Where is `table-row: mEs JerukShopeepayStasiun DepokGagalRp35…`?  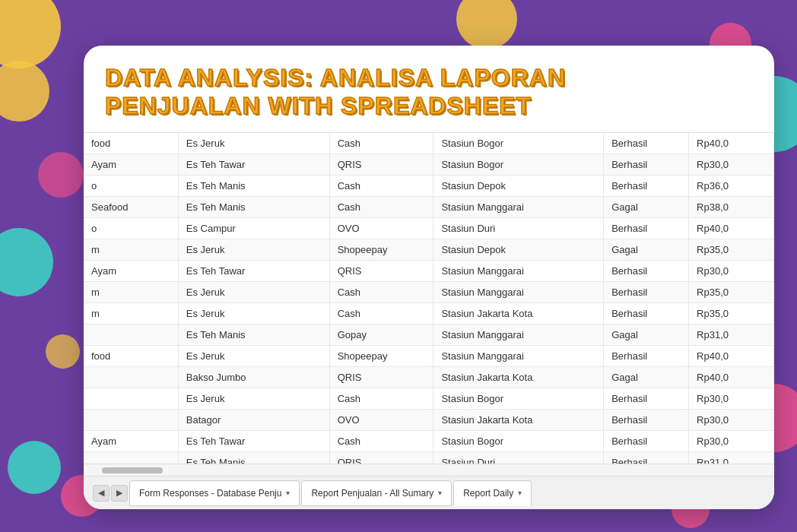
table-row: mEs JerukShopeepayStasiun DepokGagalRp35… is located at coordinates (429, 249).